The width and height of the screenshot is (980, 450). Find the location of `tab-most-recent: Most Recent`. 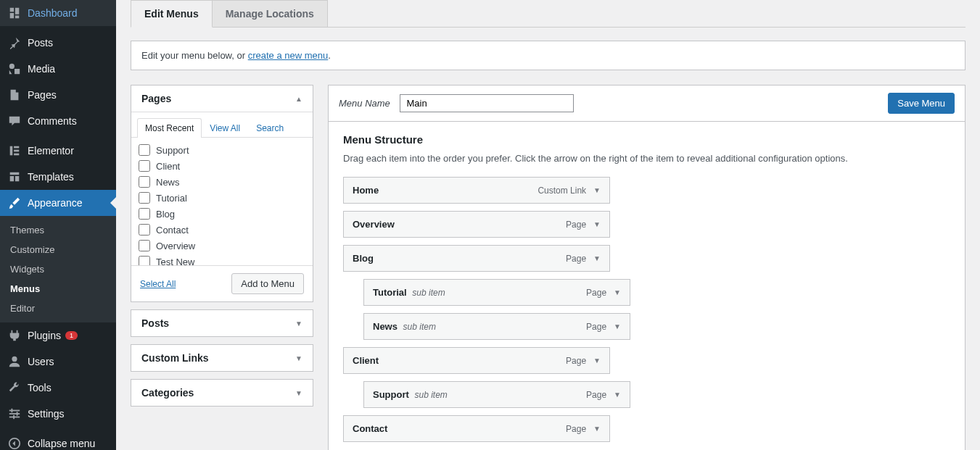

tab-most-recent: Most Recent is located at coordinates (170, 128).